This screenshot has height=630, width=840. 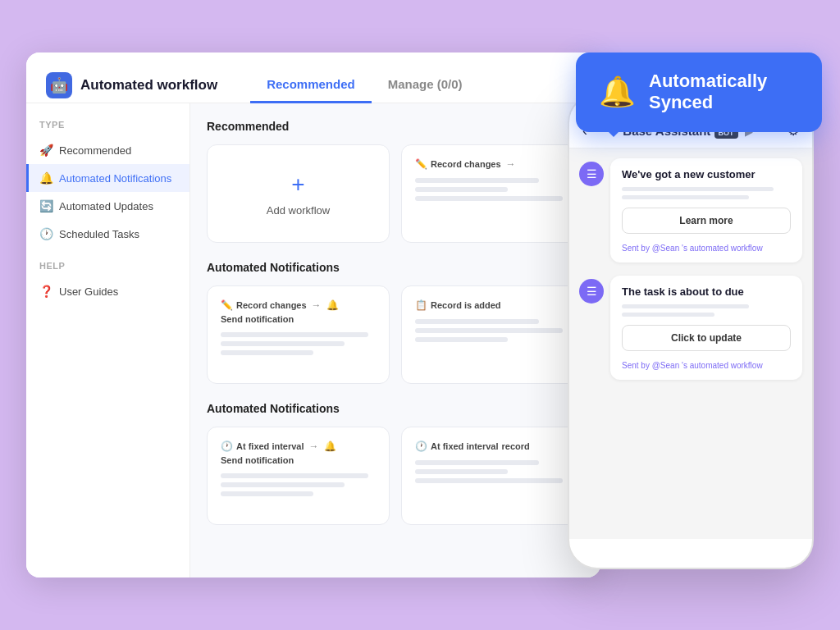 What do you see at coordinates (226, 305) in the screenshot?
I see `edit-icon-2: ✏️` at bounding box center [226, 305].